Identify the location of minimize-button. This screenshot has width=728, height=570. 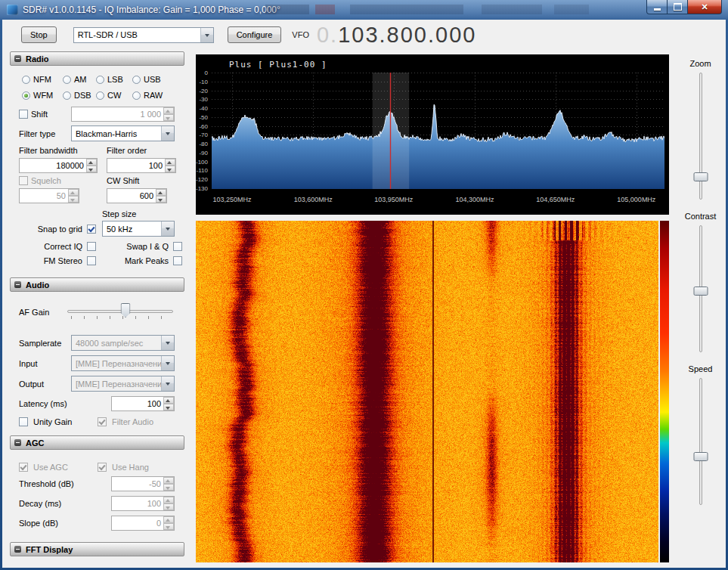
(657, 8).